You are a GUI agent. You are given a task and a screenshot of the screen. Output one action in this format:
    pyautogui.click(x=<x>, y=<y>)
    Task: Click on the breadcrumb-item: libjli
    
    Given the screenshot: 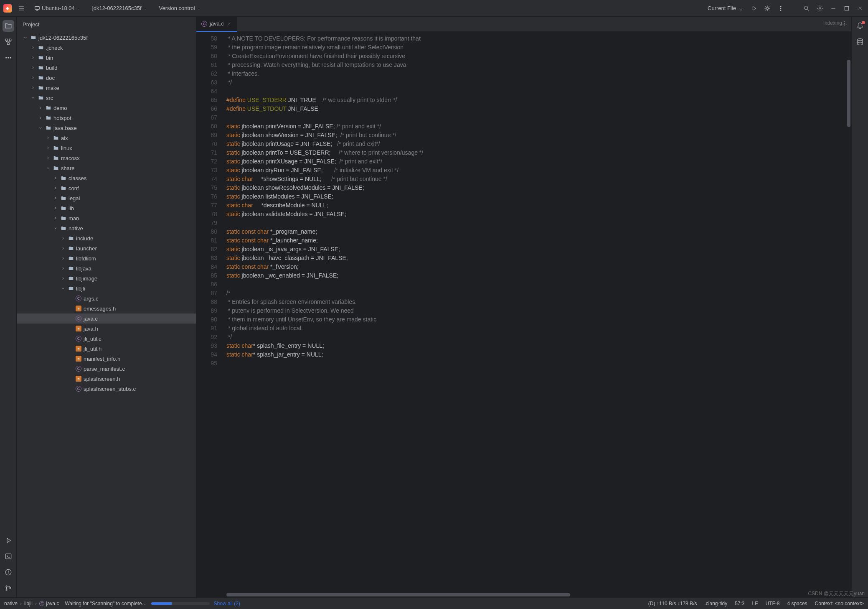 What is the action you would take?
    pyautogui.click(x=28, y=604)
    